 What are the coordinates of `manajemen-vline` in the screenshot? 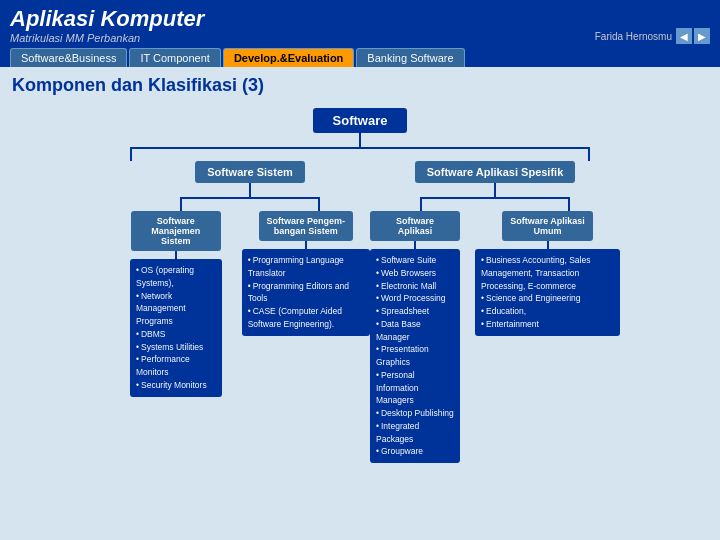 It's located at (176, 255).